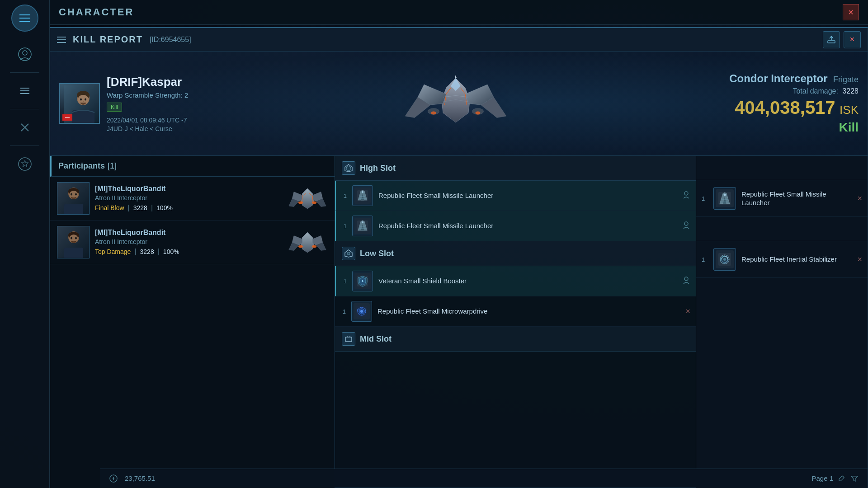  What do you see at coordinates (515, 226) in the screenshot?
I see `high-slot-item-2: 1 Republic Fleet Small Missile Launch` at bounding box center [515, 226].